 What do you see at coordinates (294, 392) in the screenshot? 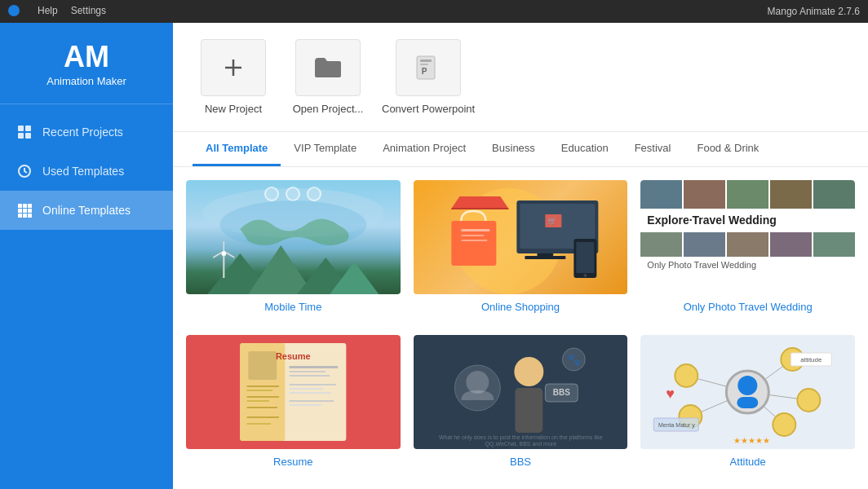
I see `resume-thumb: Resume` at bounding box center [294, 392].